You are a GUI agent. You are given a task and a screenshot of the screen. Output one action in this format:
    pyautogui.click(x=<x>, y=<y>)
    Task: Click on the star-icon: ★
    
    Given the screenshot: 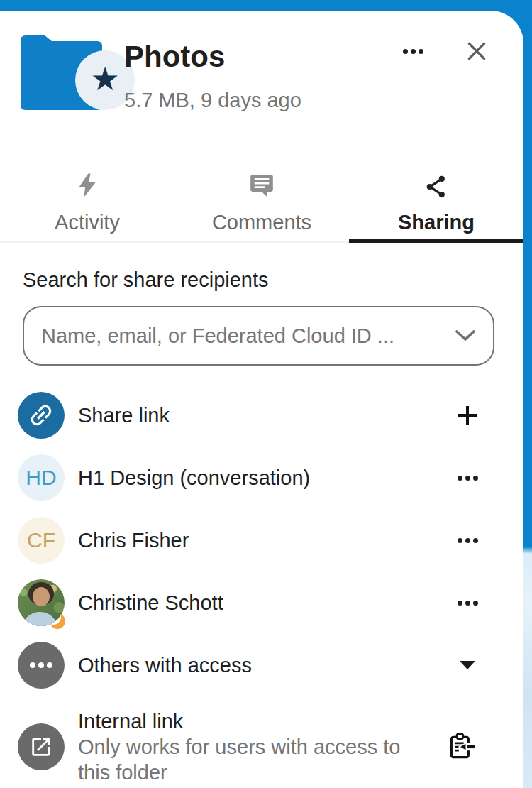 What is the action you would take?
    pyautogui.click(x=105, y=79)
    